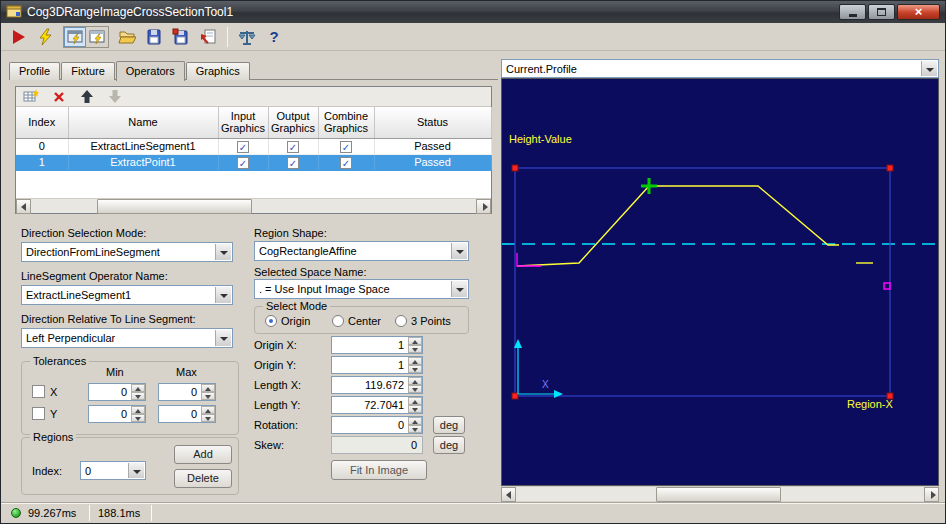  I want to click on region-shape-combo: CogRectangleAffine, so click(362, 251).